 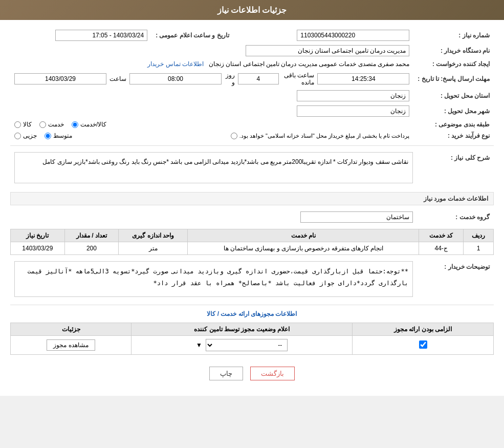 I want to click on col-vahed: واحد اندازه گیری, so click(x=154, y=236).